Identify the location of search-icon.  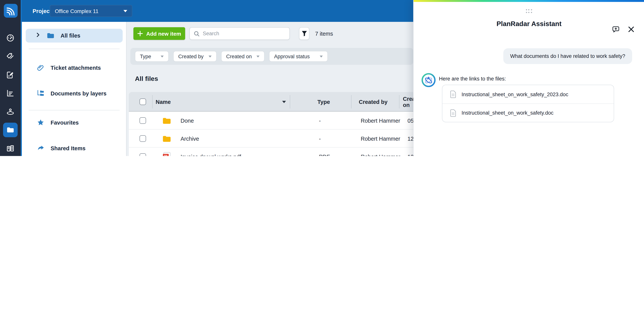
(196, 34).